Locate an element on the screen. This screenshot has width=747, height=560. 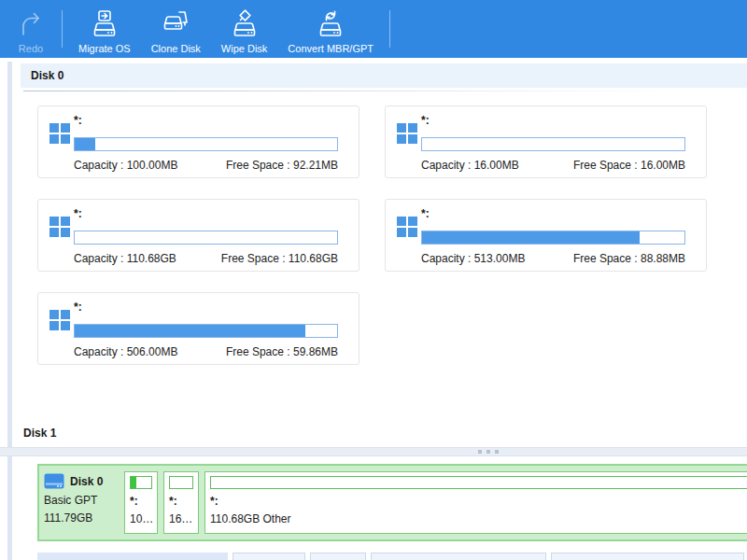
wipe-disk-label: Wipe Disk is located at coordinates (245, 49).